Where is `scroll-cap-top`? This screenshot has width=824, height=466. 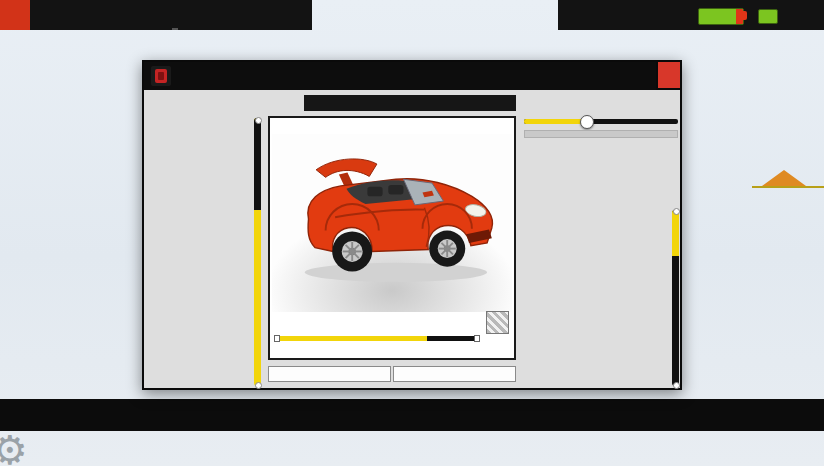
scroll-cap-top is located at coordinates (258, 120).